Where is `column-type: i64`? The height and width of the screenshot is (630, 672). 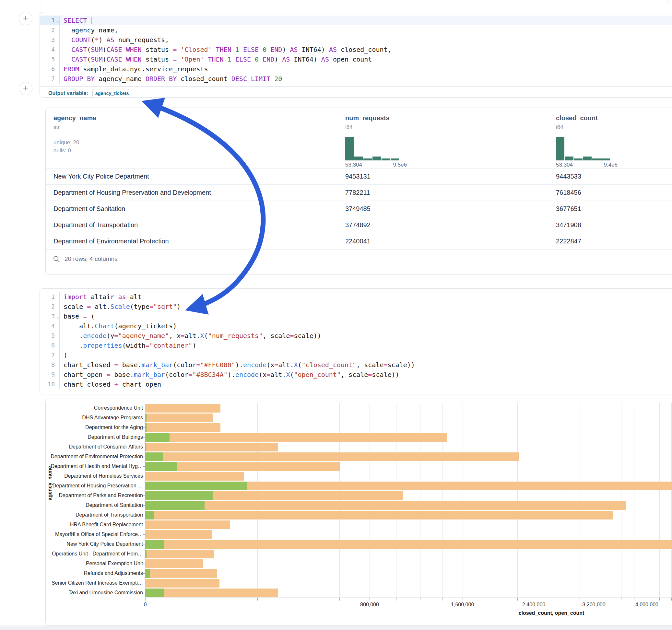 column-type: i64 is located at coordinates (447, 127).